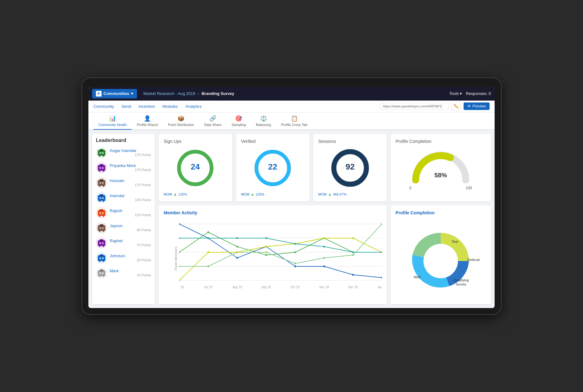 This screenshot has height=392, width=583. What do you see at coordinates (123, 273) in the screenshot?
I see `list-item: Mark 10 Points` at bounding box center [123, 273].